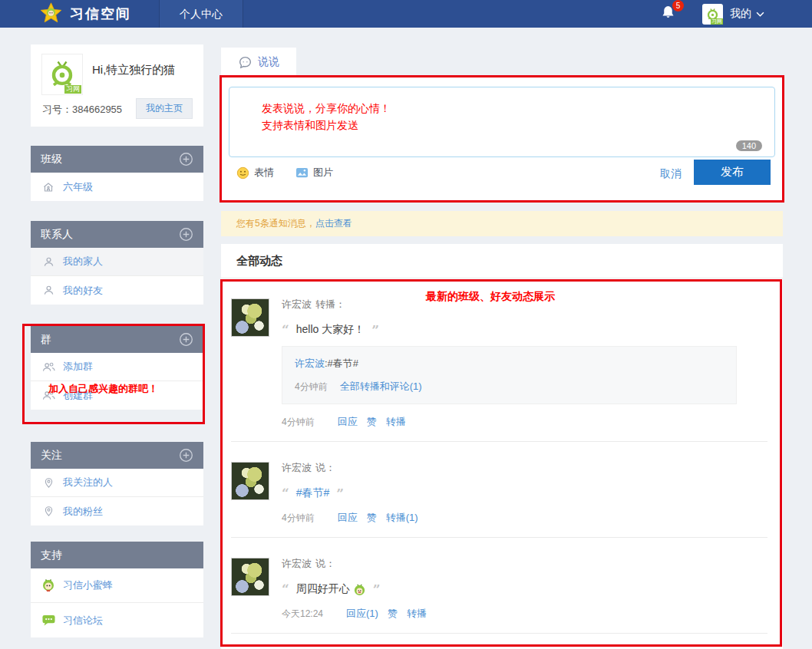 Image resolution: width=812 pixels, height=649 pixels. What do you see at coordinates (117, 396) in the screenshot?
I see `sidebar-item-create-group: 创建群` at bounding box center [117, 396].